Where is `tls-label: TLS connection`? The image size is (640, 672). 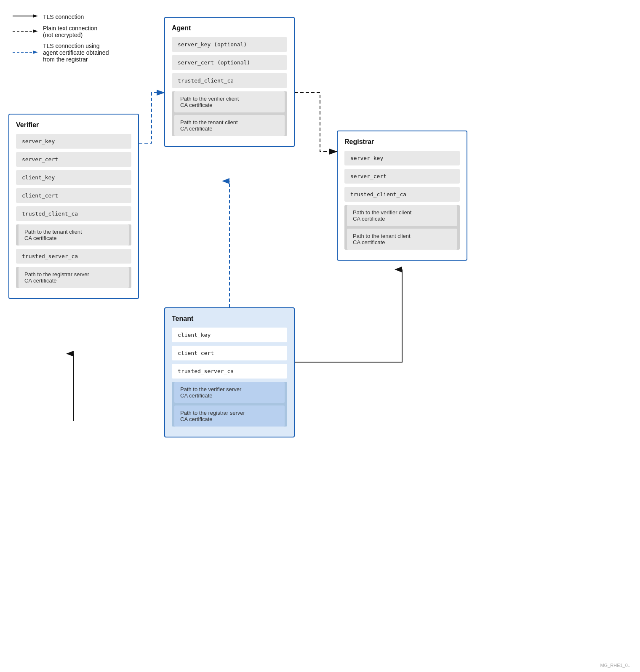
tls-label: TLS connection is located at coordinates (63, 17).